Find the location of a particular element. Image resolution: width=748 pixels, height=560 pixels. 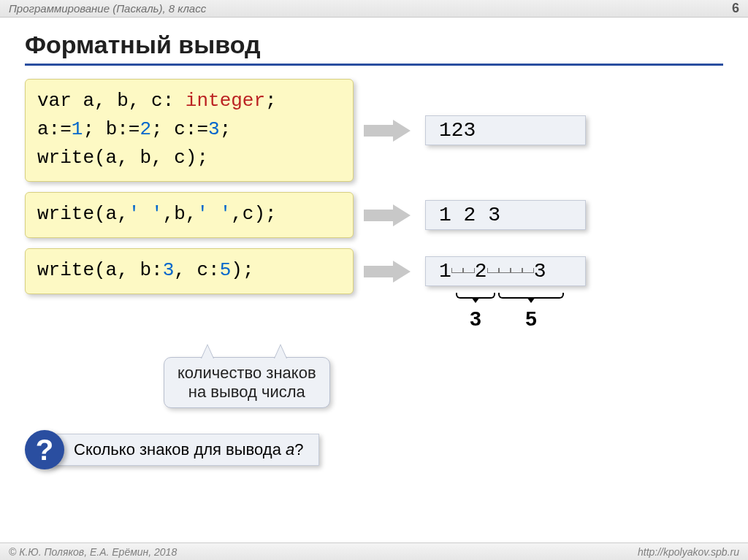

code-block-2: write(a,' ',b,' ',c); is located at coordinates (189, 215).